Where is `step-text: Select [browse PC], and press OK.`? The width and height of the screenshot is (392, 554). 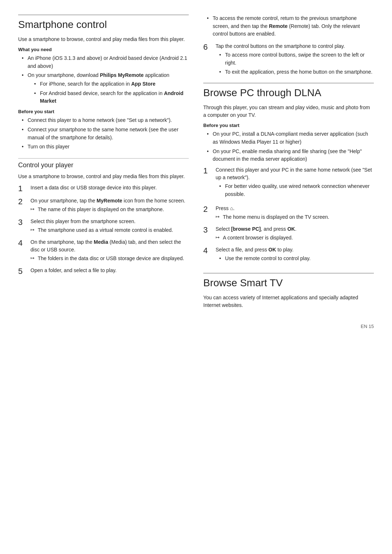 step-text: Select [browse PC], and press OK. is located at coordinates (256, 229).